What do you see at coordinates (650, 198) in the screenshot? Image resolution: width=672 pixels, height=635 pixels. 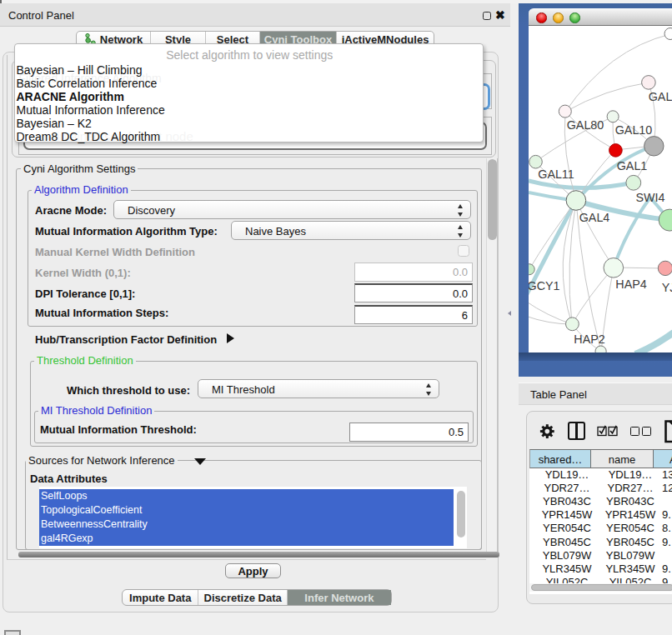 I see `svg-text: SWI4` at bounding box center [650, 198].